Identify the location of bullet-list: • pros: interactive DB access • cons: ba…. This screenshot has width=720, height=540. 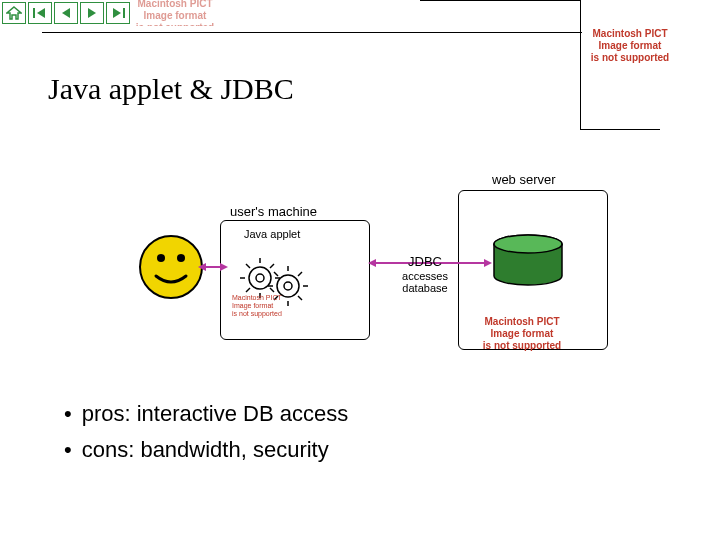
(206, 432).